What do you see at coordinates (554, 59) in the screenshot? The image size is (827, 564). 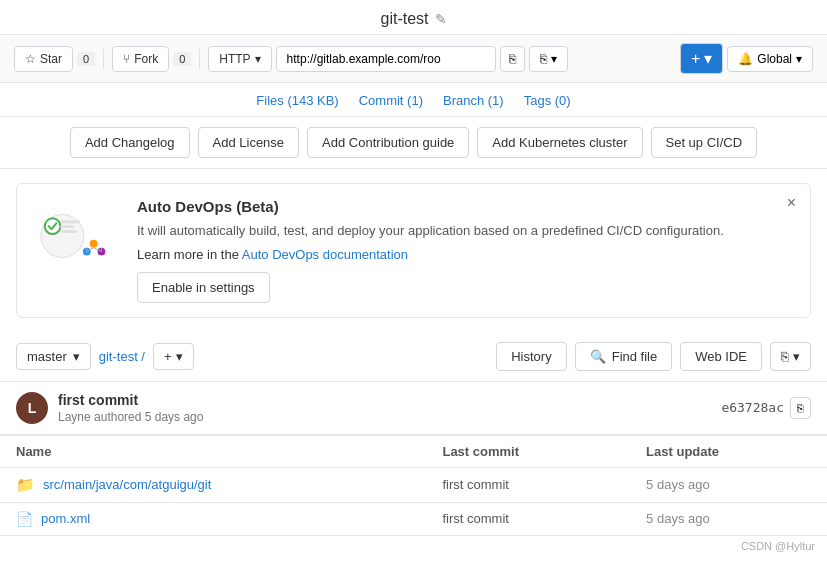 I see `clone-arrow: ▾` at bounding box center [554, 59].